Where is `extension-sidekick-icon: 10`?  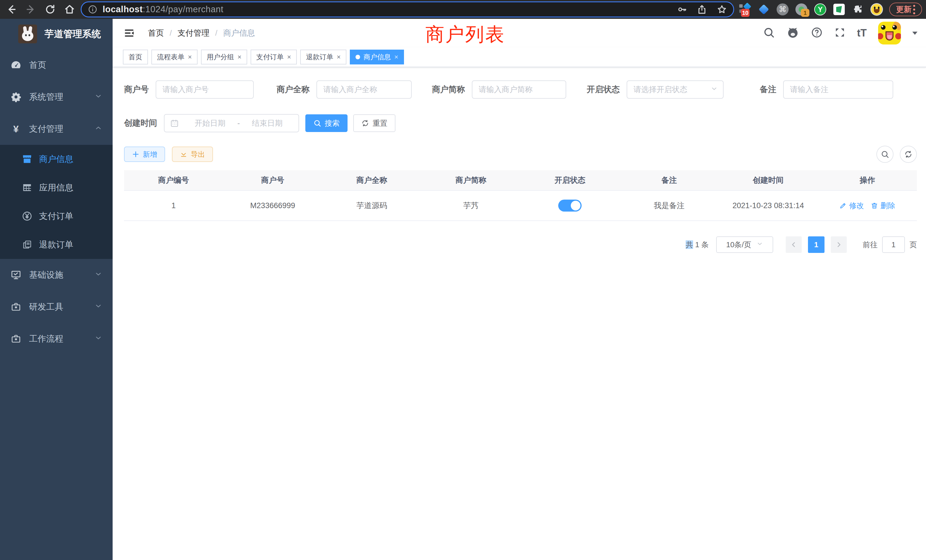 extension-sidekick-icon: 10 is located at coordinates (745, 9).